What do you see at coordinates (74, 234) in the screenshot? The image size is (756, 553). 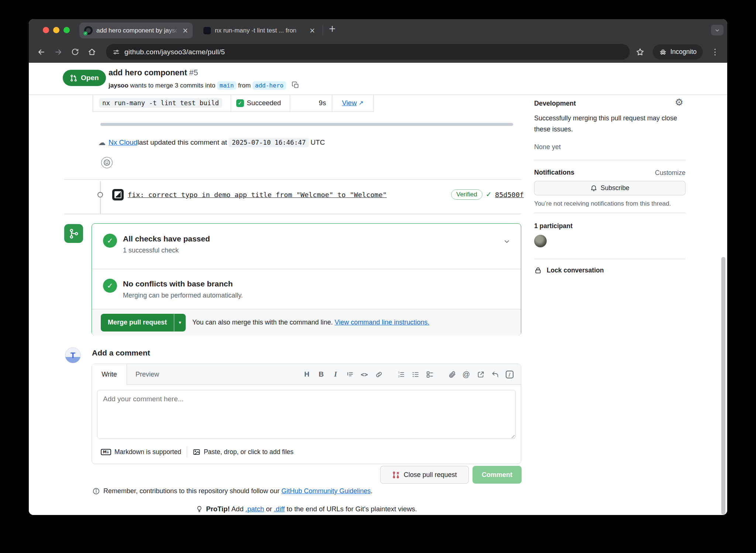 I see `git-merge-icon` at bounding box center [74, 234].